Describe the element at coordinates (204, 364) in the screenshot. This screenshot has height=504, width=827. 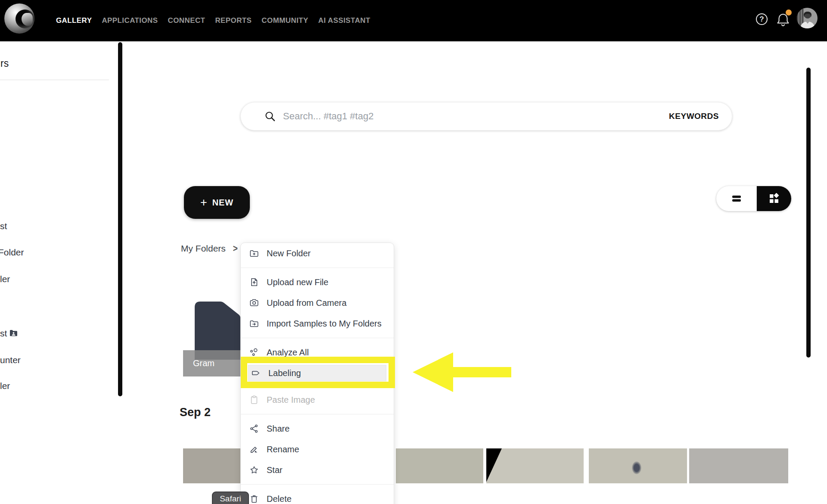
I see `folder-name: Gram` at that location.